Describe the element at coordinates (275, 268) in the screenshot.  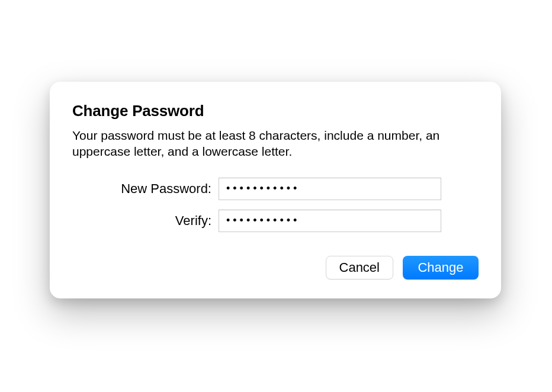
I see `dialog-button-row: Cancel Change` at that location.